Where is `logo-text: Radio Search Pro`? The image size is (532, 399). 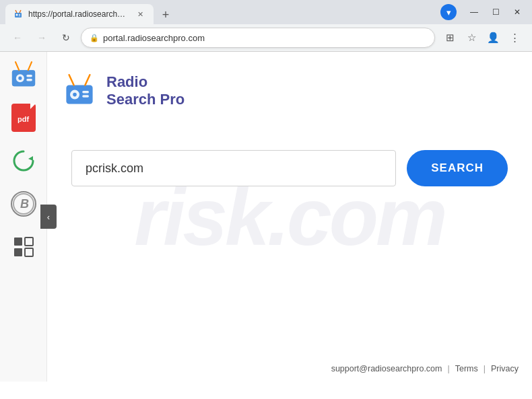
logo-text: Radio Search Pro is located at coordinates (145, 92).